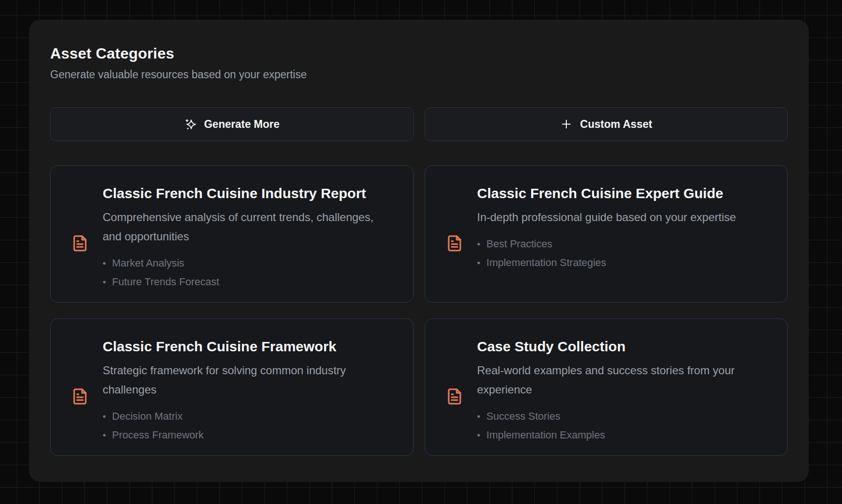 The height and width of the screenshot is (504, 842). Describe the element at coordinates (607, 217) in the screenshot. I see `card-description: In-depth professional guide based on you…` at that location.